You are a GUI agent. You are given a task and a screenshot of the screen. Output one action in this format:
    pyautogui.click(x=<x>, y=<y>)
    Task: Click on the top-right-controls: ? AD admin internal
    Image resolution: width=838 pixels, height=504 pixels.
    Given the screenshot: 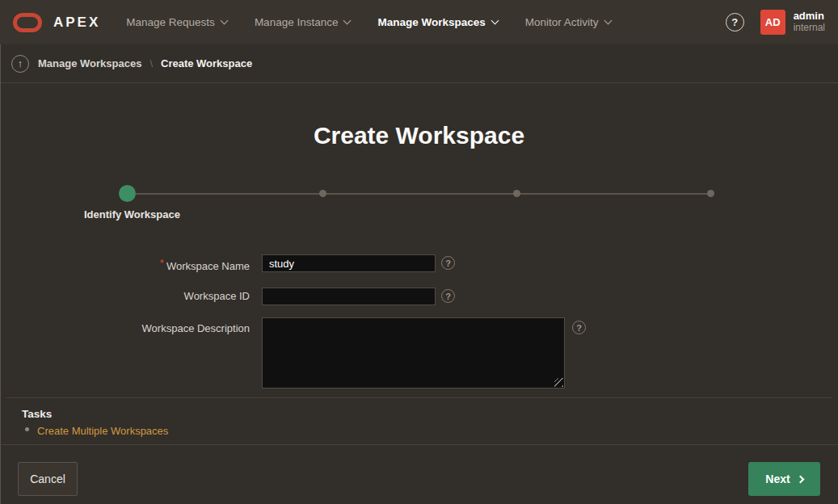 What is the action you would take?
    pyautogui.click(x=776, y=23)
    